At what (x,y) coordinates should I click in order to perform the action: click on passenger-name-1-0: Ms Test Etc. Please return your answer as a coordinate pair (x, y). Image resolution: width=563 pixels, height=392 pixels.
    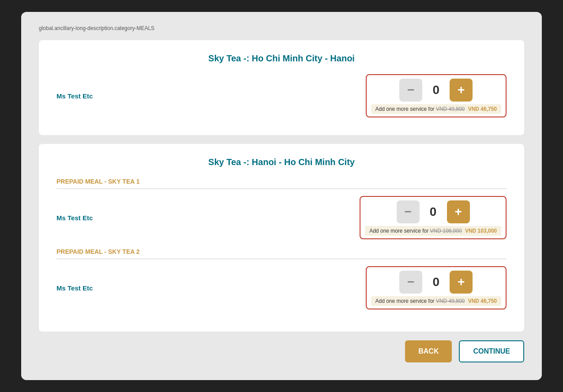
    Looking at the image, I should click on (75, 96).